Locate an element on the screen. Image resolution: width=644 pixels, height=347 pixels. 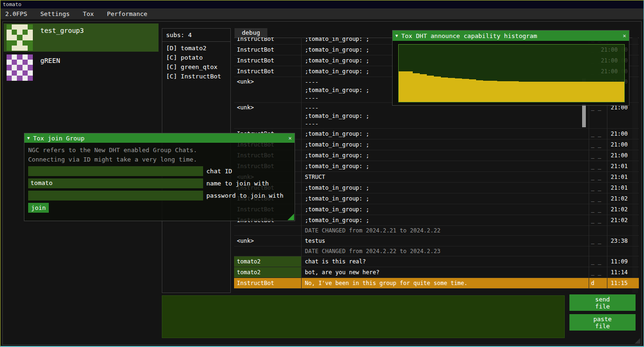
message-scrollbar is located at coordinates (584, 116).